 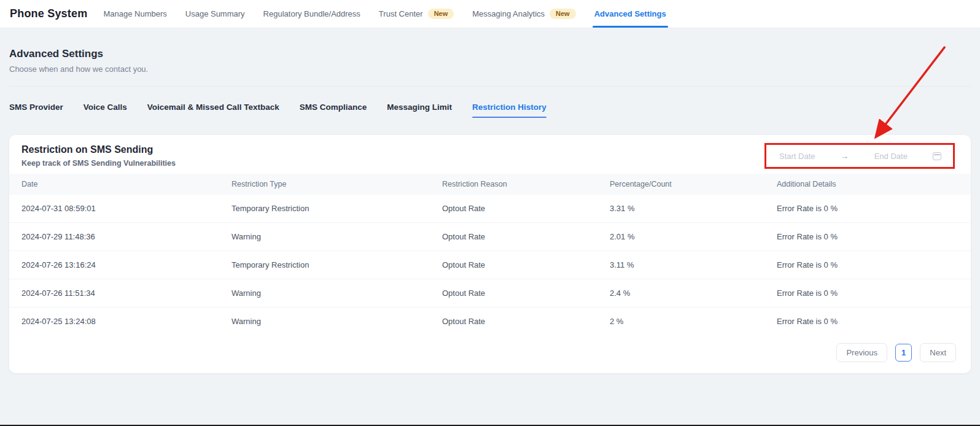 What do you see at coordinates (693, 265) in the screenshot?
I see `cell-percentage: 3.11 %` at bounding box center [693, 265].